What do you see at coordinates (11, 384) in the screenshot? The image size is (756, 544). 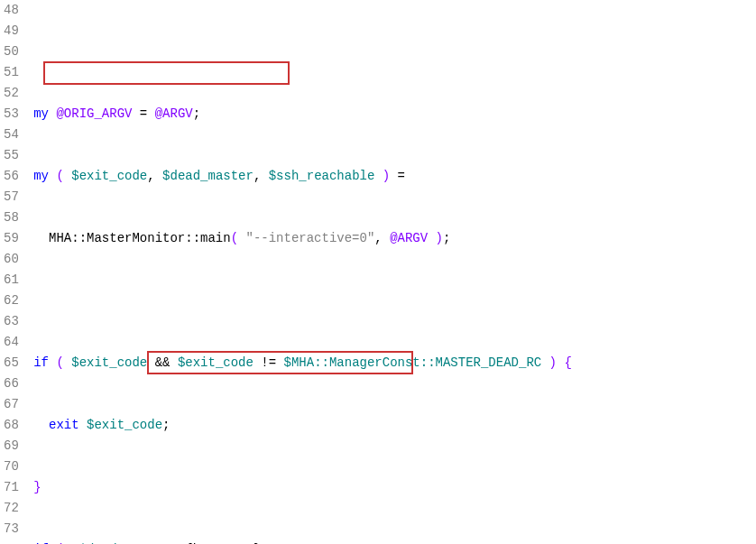 I see `line-number: 66` at bounding box center [11, 384].